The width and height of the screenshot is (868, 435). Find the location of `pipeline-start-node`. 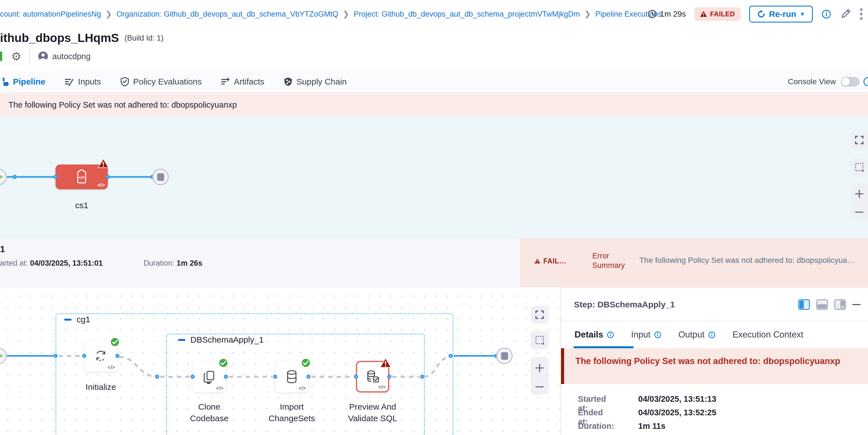

pipeline-start-node is located at coordinates (3, 177).